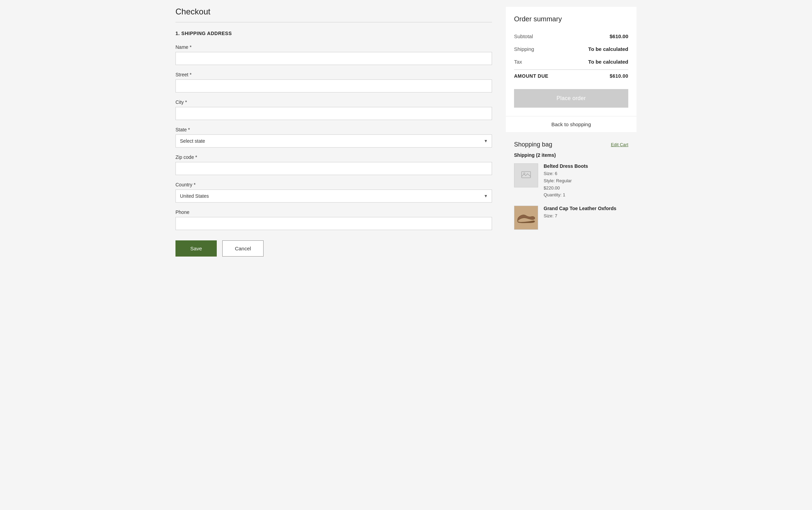 The width and height of the screenshot is (812, 510). What do you see at coordinates (571, 189) in the screenshot?
I see `shopping-bag-card: Shopping bag Edit Cart Shipping (2 items…` at bounding box center [571, 189].